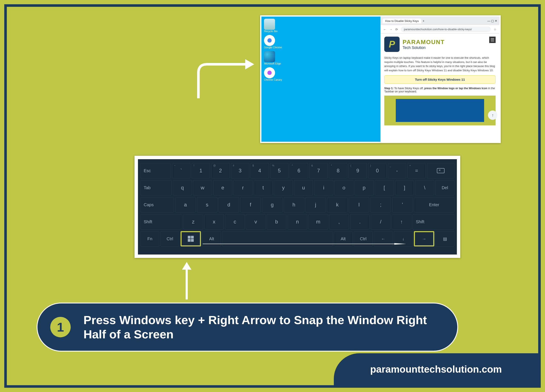  I want to click on hamburger-menu-icon, so click(492, 40).